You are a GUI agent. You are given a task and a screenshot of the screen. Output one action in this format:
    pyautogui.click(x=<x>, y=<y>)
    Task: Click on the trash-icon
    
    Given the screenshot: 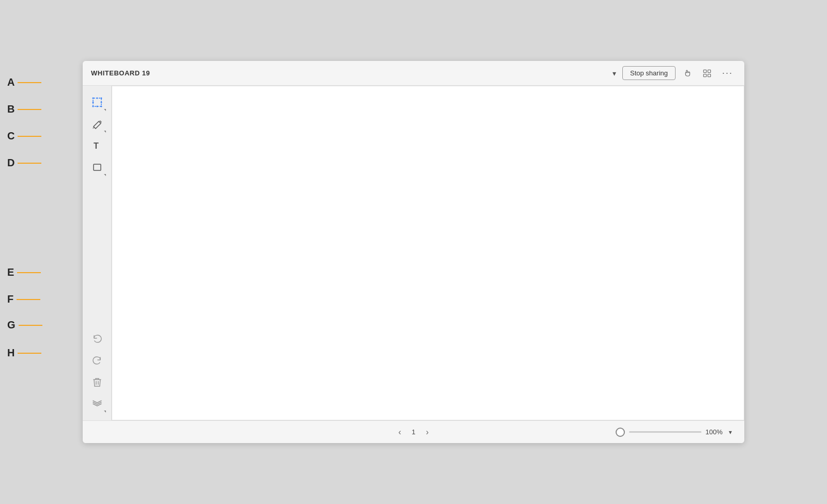 What is the action you would take?
    pyautogui.click(x=97, y=382)
    